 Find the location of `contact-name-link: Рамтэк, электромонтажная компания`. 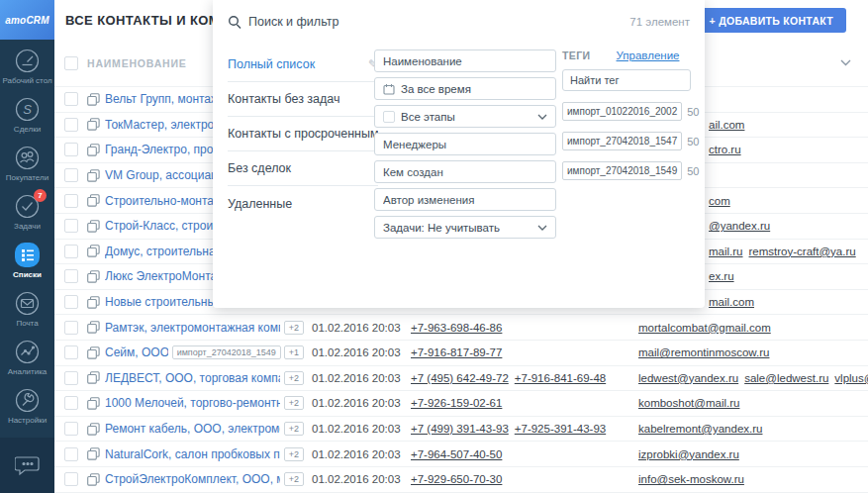

contact-name-link: Рамтэк, электромонтажная компания is located at coordinates (192, 328).